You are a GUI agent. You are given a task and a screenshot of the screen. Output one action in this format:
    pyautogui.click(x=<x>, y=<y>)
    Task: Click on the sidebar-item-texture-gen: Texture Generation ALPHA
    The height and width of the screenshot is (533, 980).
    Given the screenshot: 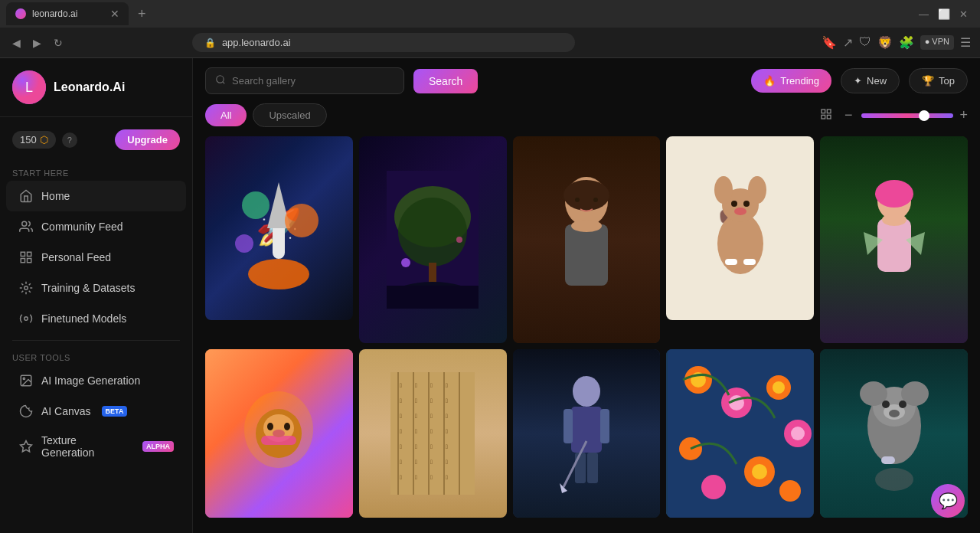 What is the action you would take?
    pyautogui.click(x=96, y=446)
    